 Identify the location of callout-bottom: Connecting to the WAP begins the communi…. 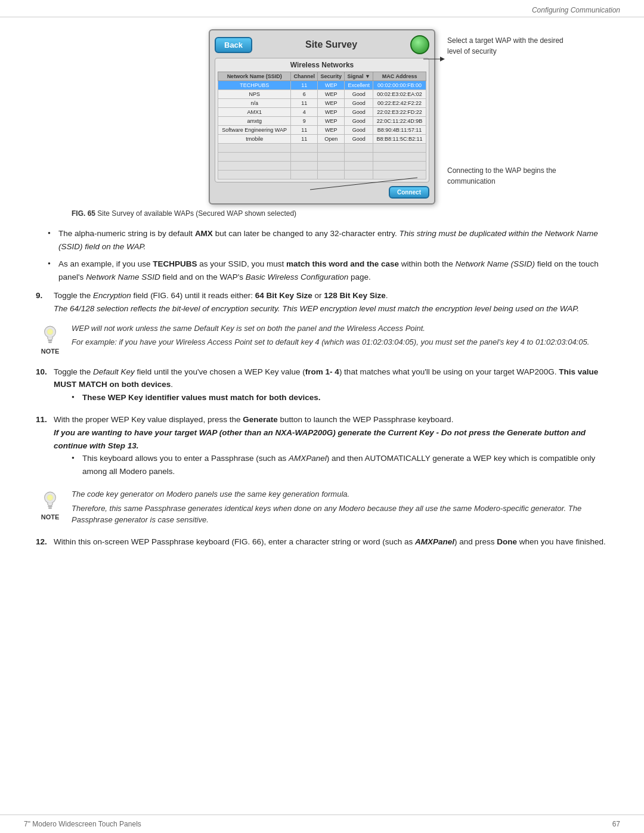
(513, 176).